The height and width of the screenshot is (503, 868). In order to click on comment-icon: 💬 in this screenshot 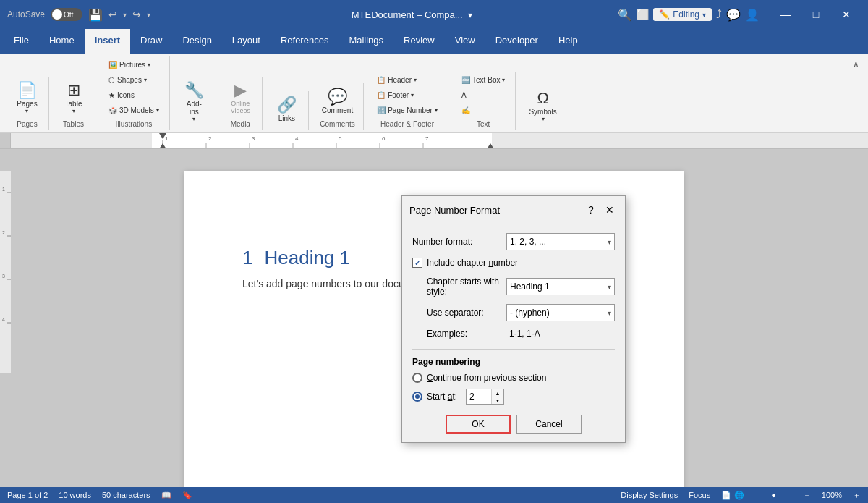, I will do `click(337, 97)`.